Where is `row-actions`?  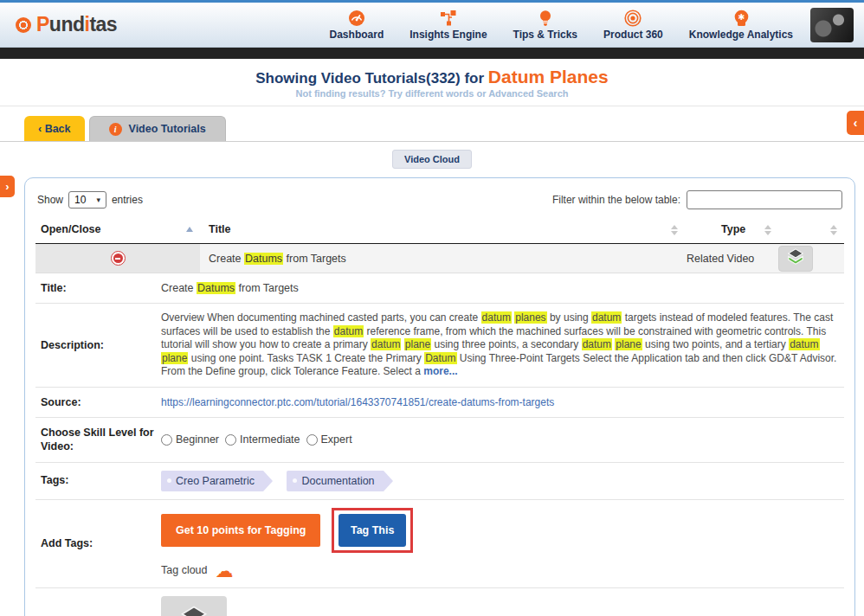 row-actions is located at coordinates (811, 258).